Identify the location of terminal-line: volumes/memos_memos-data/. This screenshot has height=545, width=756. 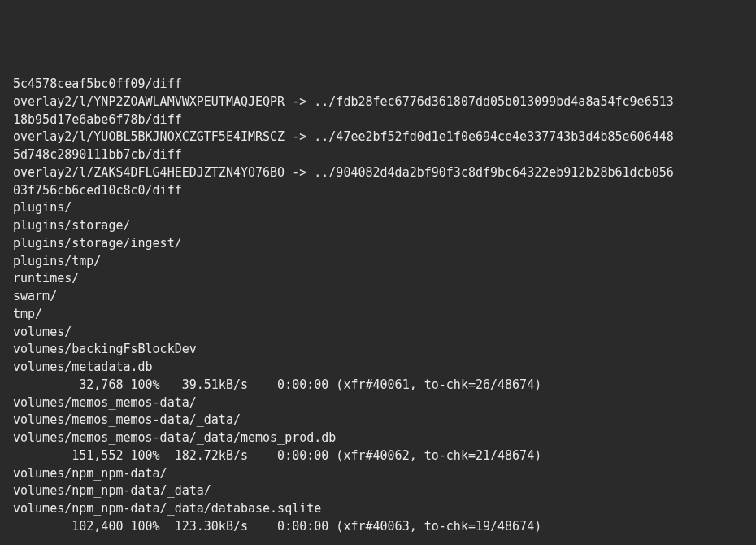
(378, 403).